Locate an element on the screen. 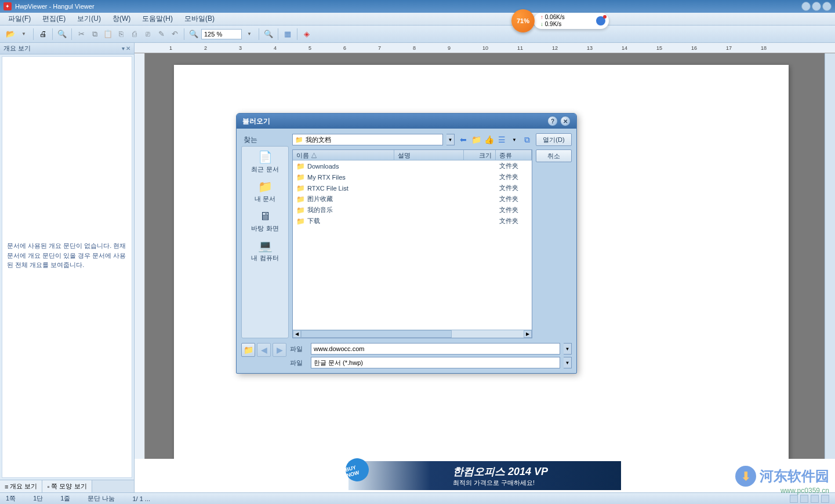 This screenshot has height=504, width=835. menu-help: 도움말(H) is located at coordinates (158, 19).